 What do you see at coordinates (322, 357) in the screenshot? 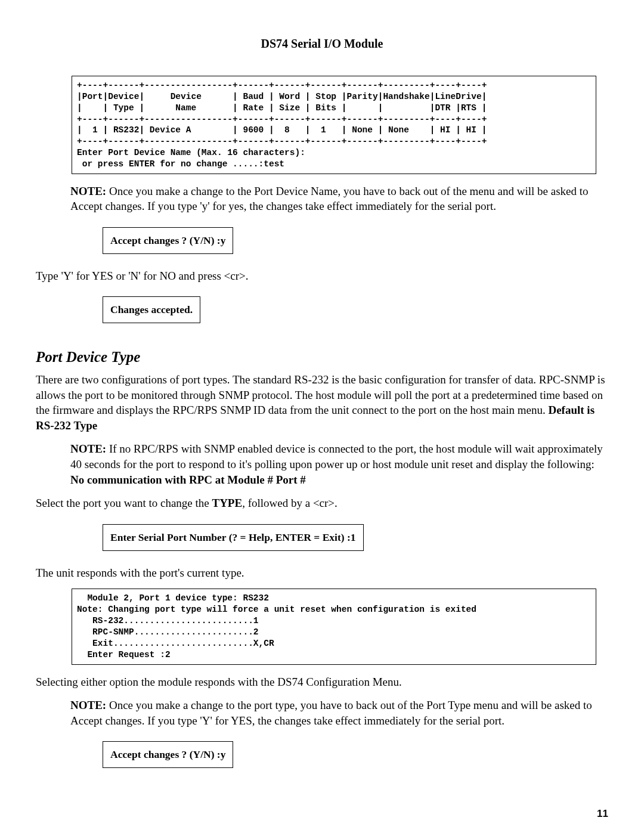
I see `section-heading-port-device-type: Port Device Type` at bounding box center [322, 357].